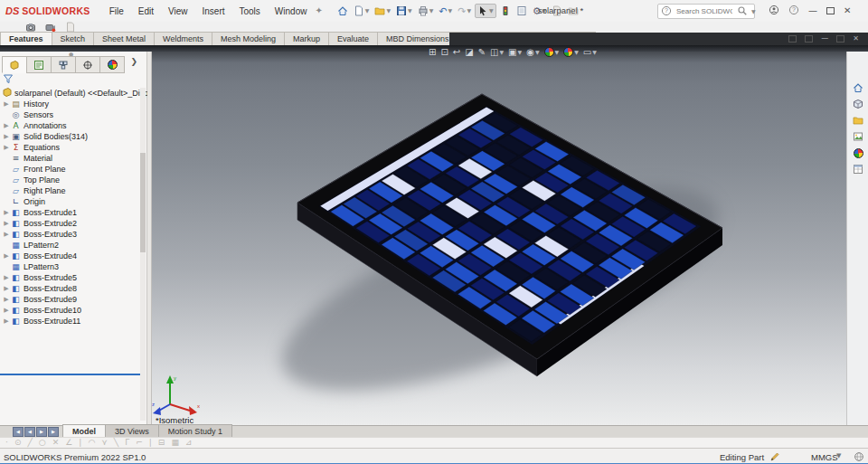  I want to click on help-search-box: ? ▼, so click(706, 11).